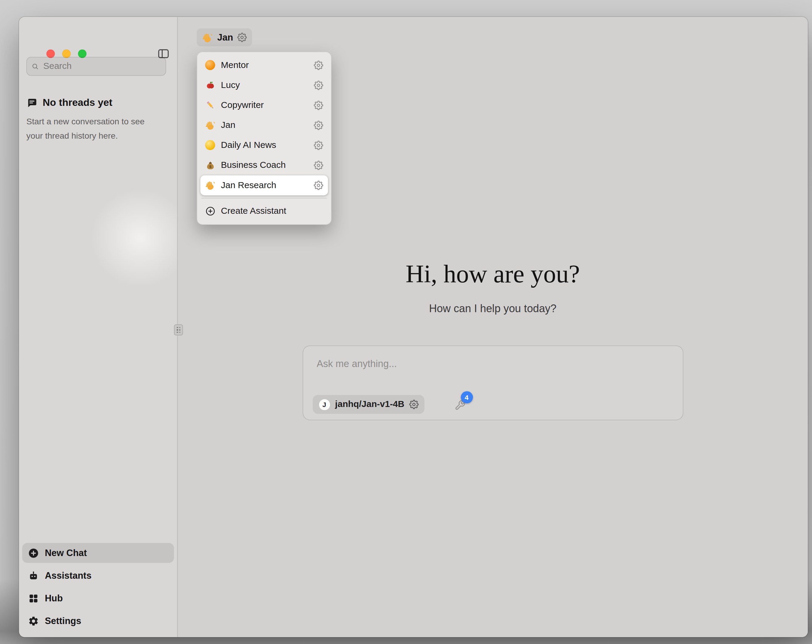  I want to click on assistant-dropdown-menu: Mentor Lucy Copywriter Jan, so click(264, 138).